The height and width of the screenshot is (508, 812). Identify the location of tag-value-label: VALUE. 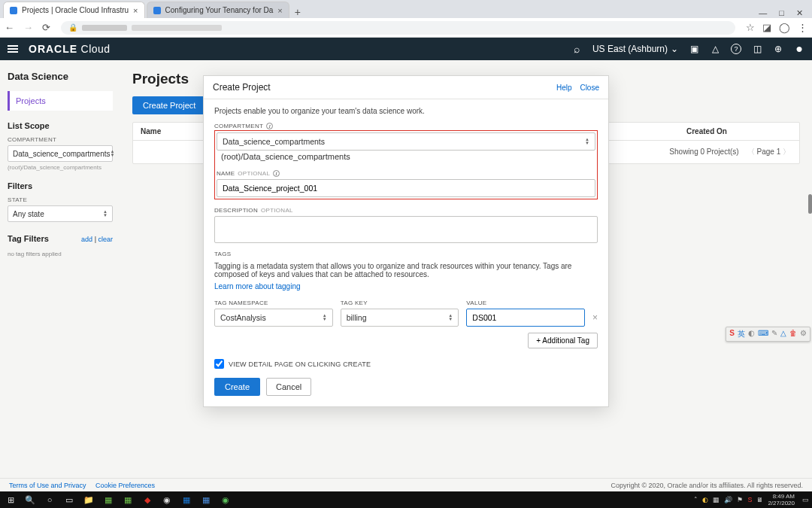
(526, 303).